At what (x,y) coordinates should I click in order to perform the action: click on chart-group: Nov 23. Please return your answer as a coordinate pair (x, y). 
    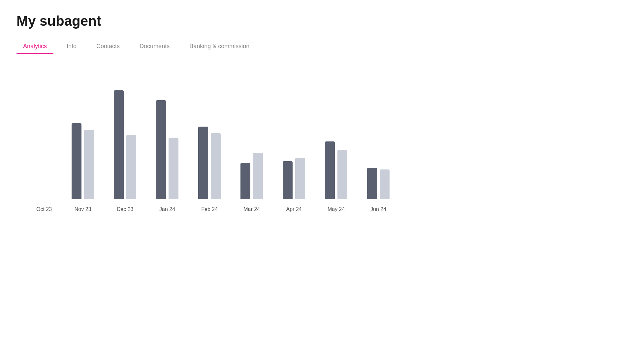
    Looking at the image, I should click on (83, 168).